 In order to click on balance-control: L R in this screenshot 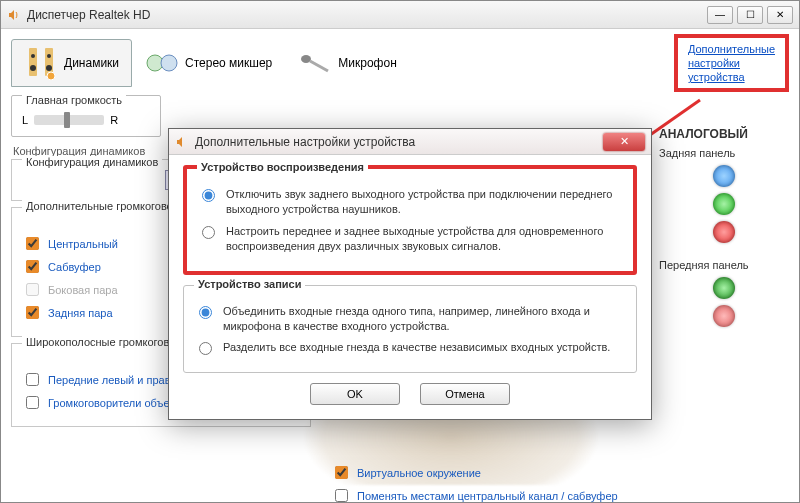, I will do `click(86, 120)`.